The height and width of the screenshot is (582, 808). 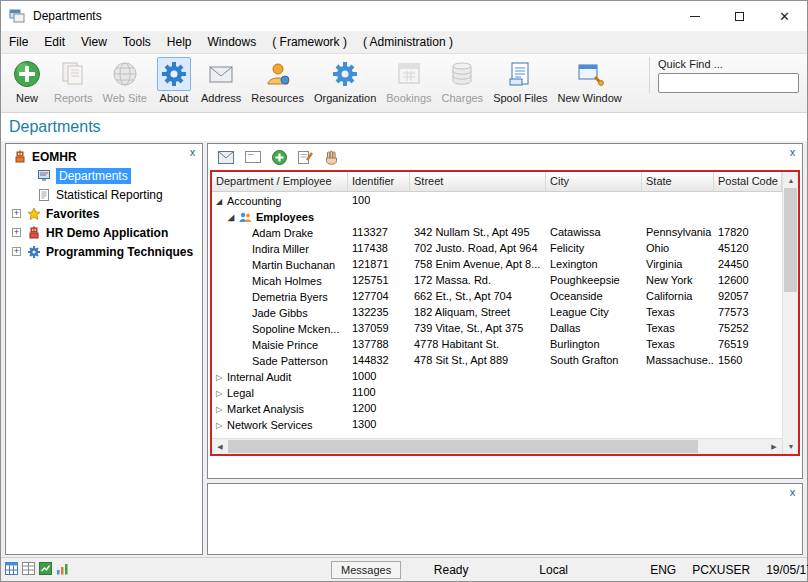 What do you see at coordinates (94, 42) in the screenshot?
I see `menu-view: View` at bounding box center [94, 42].